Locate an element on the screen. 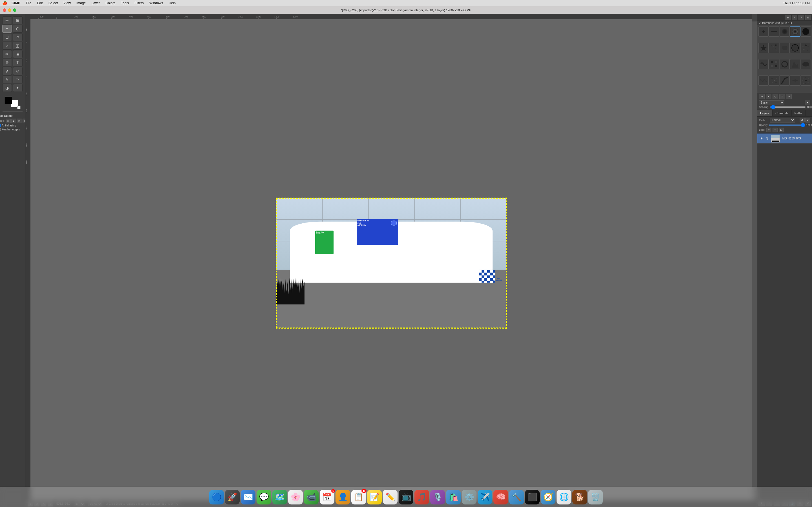 This screenshot has height=507, width=812. shear-tool-button: ⊿ is located at coordinates (7, 46).